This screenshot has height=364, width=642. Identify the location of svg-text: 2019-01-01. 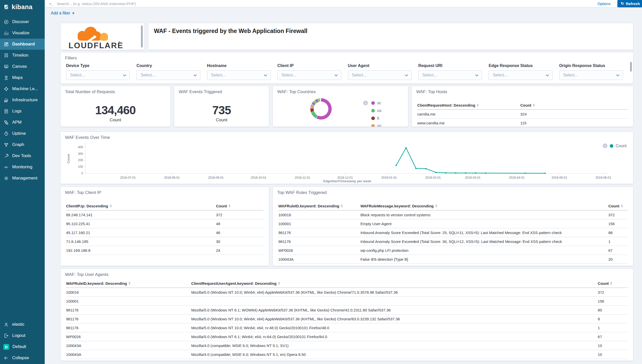
(389, 178).